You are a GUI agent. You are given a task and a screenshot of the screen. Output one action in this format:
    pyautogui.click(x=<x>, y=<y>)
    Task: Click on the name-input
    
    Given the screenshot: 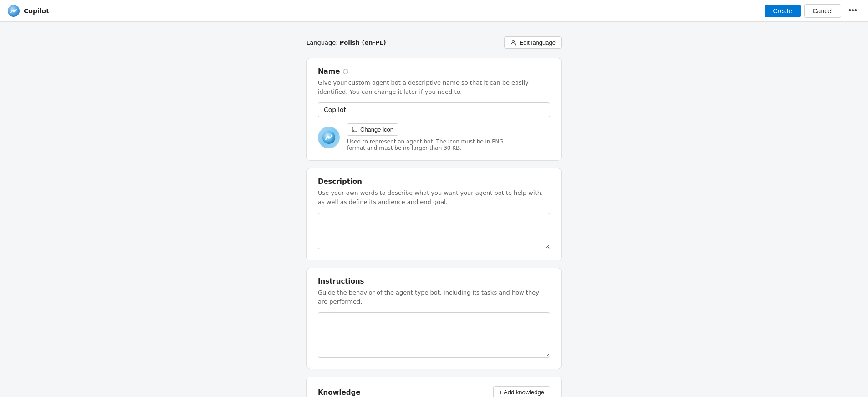 What is the action you would take?
    pyautogui.click(x=434, y=110)
    